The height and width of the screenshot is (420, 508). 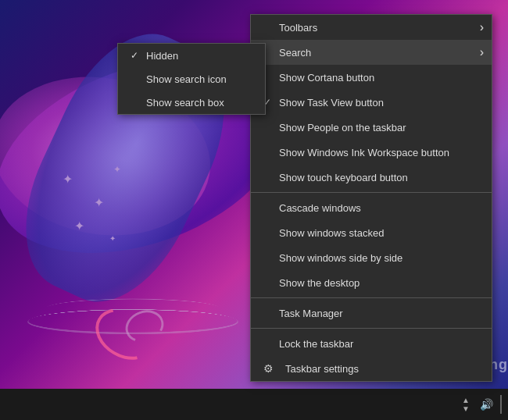 What do you see at coordinates (191, 55) in the screenshot?
I see `submenu-item-hidden: ✓ Hidden` at bounding box center [191, 55].